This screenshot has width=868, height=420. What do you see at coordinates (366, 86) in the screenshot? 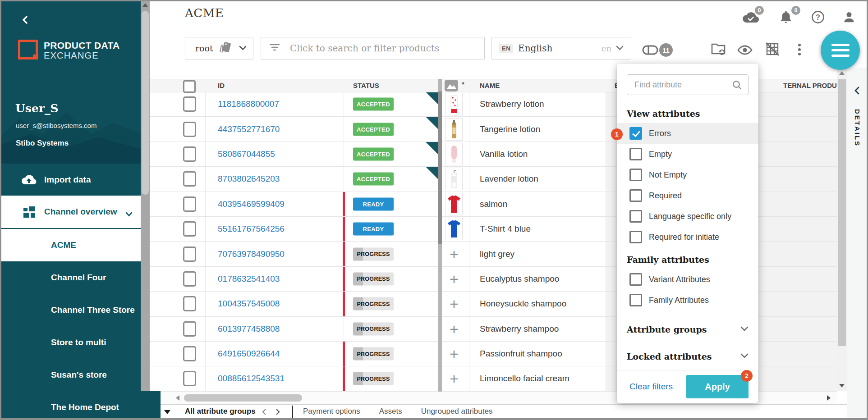
I see `column-header-status: STATUS` at bounding box center [366, 86].